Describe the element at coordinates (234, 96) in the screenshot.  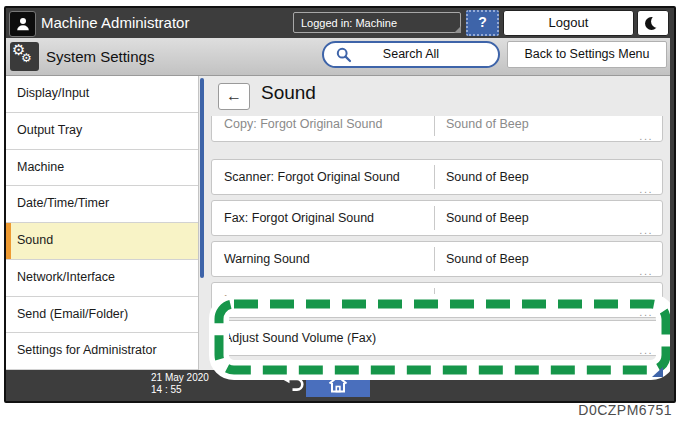
I see `left-arrow-icon: ←` at that location.